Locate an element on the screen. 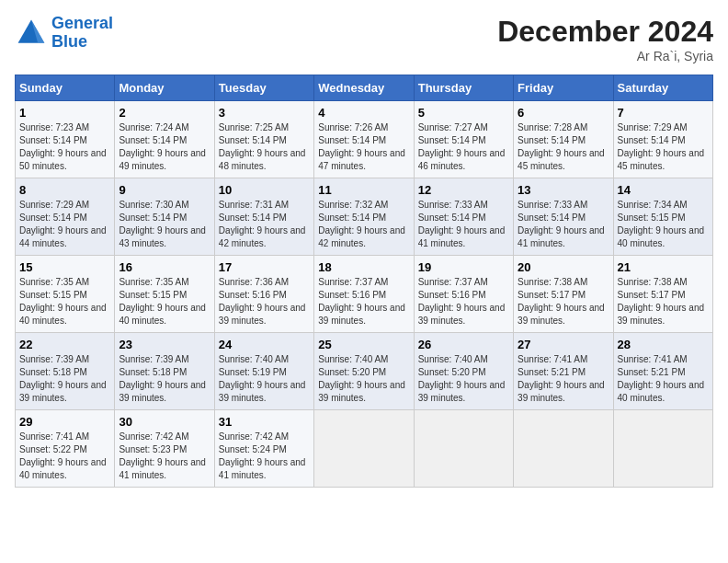 This screenshot has width=728, height=563. day-number: 25 is located at coordinates (364, 344).